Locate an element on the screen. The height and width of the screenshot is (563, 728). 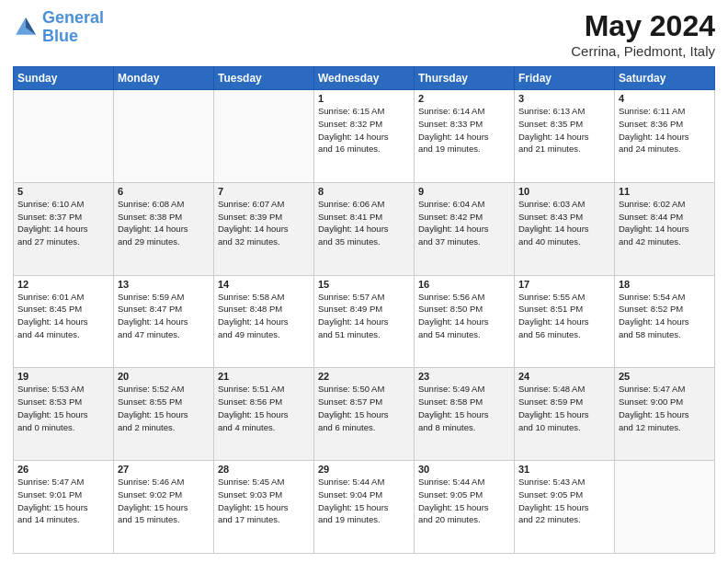
day-number: 11 is located at coordinates (665, 191).